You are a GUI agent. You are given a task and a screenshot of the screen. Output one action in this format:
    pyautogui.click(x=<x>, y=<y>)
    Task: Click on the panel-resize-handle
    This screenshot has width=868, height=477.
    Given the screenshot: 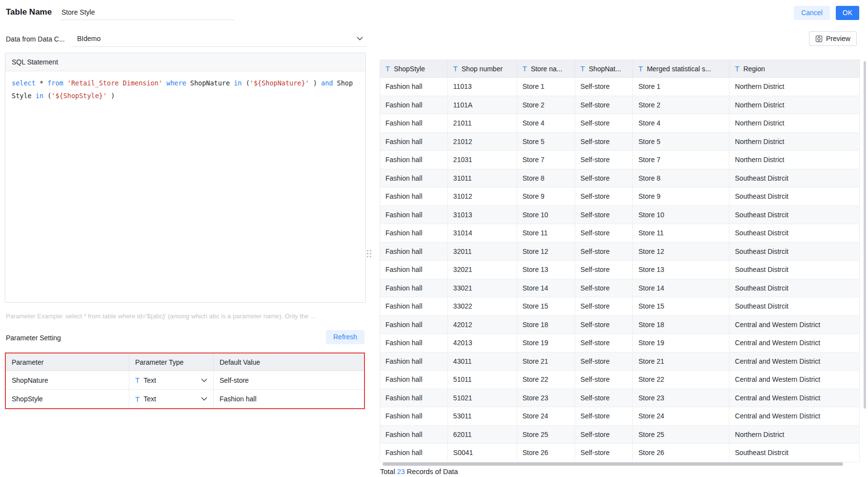 What is the action you would take?
    pyautogui.click(x=369, y=254)
    